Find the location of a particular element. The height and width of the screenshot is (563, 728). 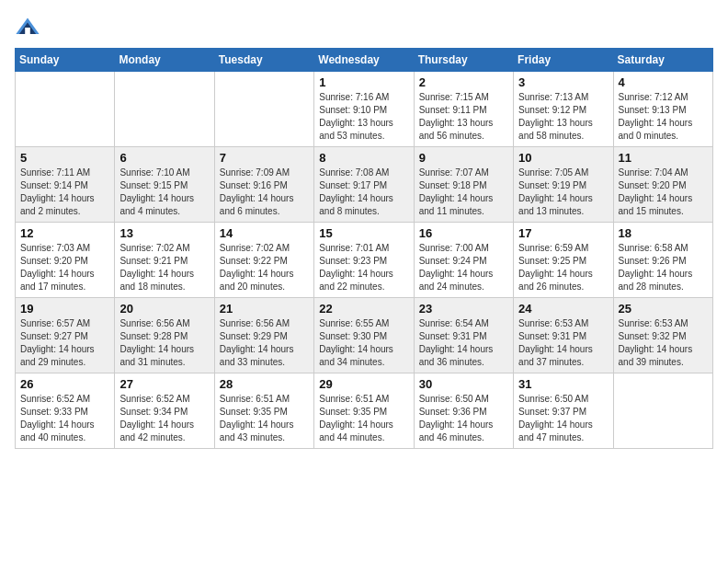

calendar-cell: 14Sunrise: 7:02 AM Sunset: 9:22 PM Dayli… is located at coordinates (264, 260).